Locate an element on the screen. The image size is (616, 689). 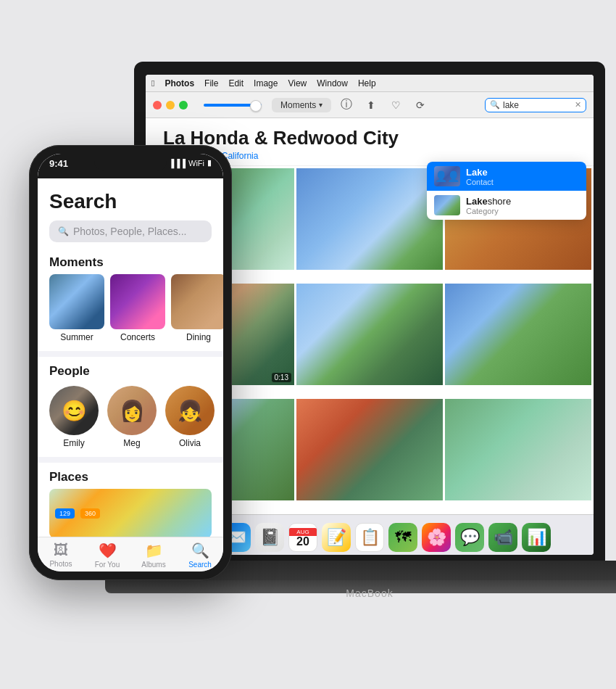
moments-segment: Moments ▾ is located at coordinates (301, 105).